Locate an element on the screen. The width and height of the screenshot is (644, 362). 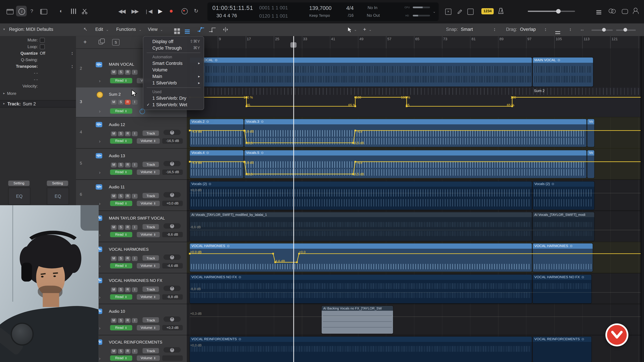
lcd-mode-chevron-icon: ⌄ is located at coordinates (434, 12).